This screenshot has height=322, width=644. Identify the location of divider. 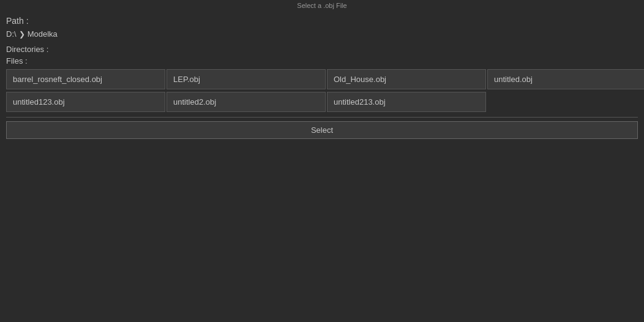
(322, 118).